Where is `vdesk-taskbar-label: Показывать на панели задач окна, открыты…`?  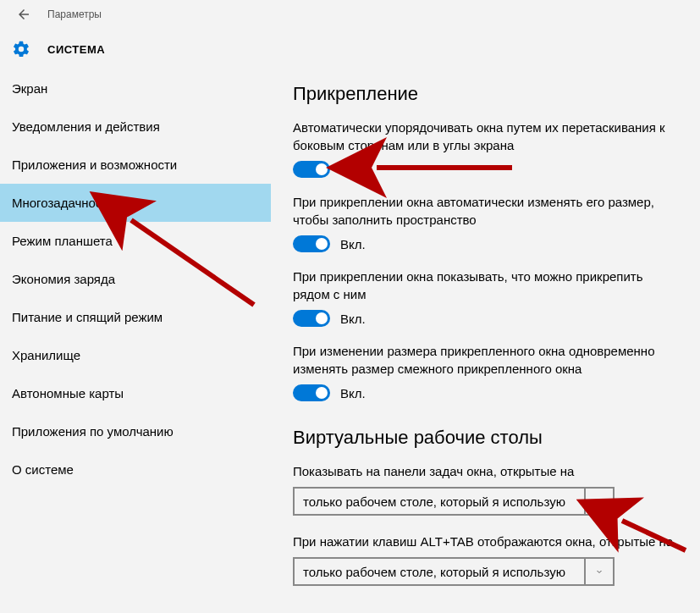
vdesk-taskbar-label: Показывать на панели задач окна, открыты… is located at coordinates (488, 471).